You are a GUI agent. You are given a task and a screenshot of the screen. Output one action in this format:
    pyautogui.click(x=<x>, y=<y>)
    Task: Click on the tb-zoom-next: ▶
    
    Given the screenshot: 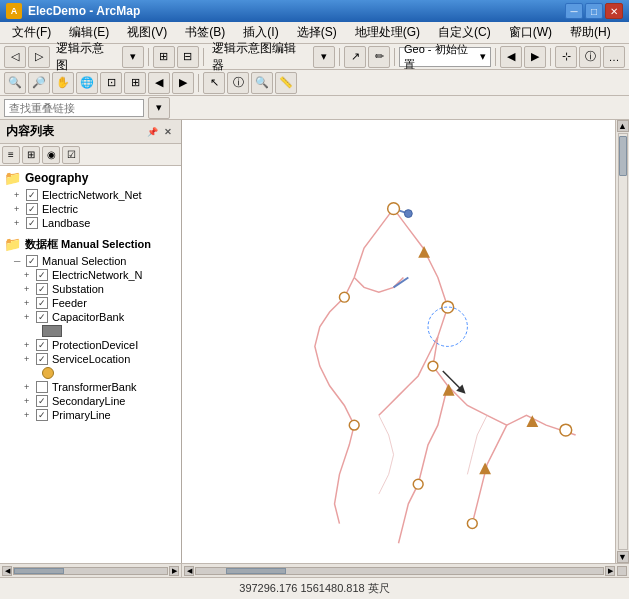 What is the action you would take?
    pyautogui.click(x=535, y=57)
    